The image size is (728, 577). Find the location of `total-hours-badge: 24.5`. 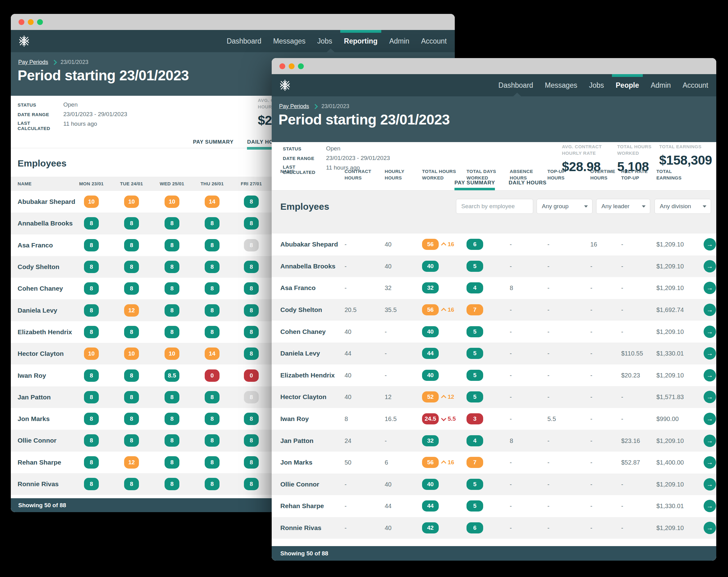

total-hours-badge: 24.5 is located at coordinates (430, 419).